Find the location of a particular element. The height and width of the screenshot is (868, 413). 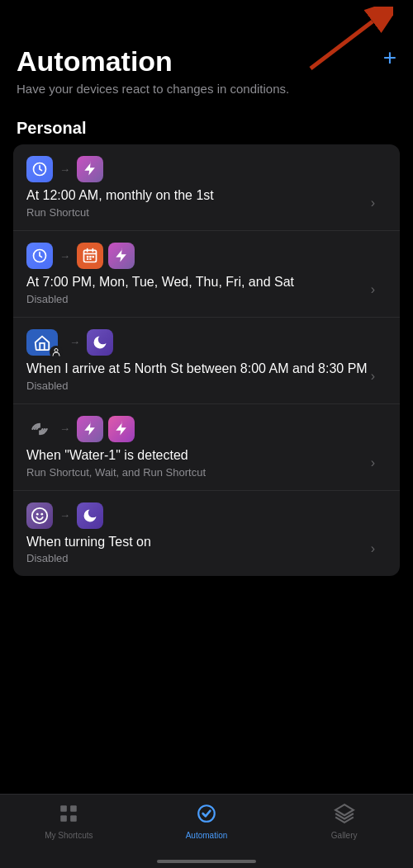

item-content: At 7:00 PM, Mon, Tue, Wed, Thu, Fri, and… is located at coordinates (206, 290).